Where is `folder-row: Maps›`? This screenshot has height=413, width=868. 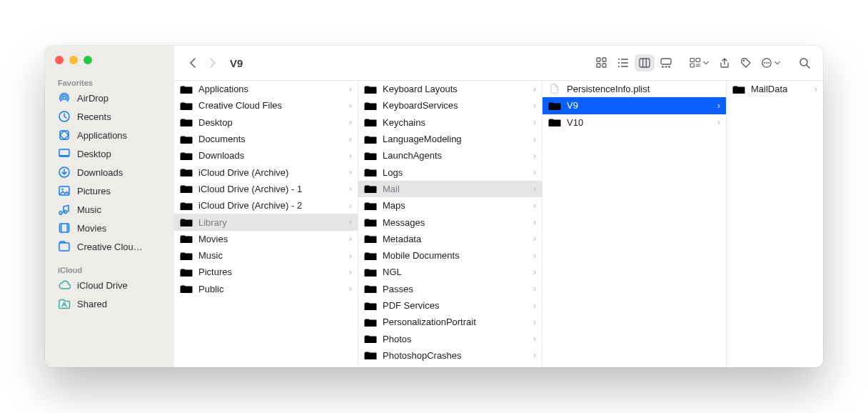
folder-row: Maps› is located at coordinates (450, 206).